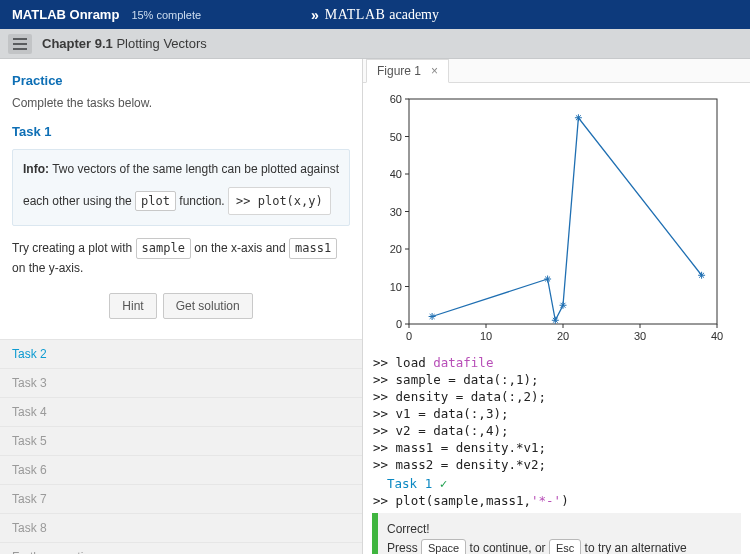  What do you see at coordinates (181, 528) in the screenshot?
I see `task-row-8: Task 8` at bounding box center [181, 528].